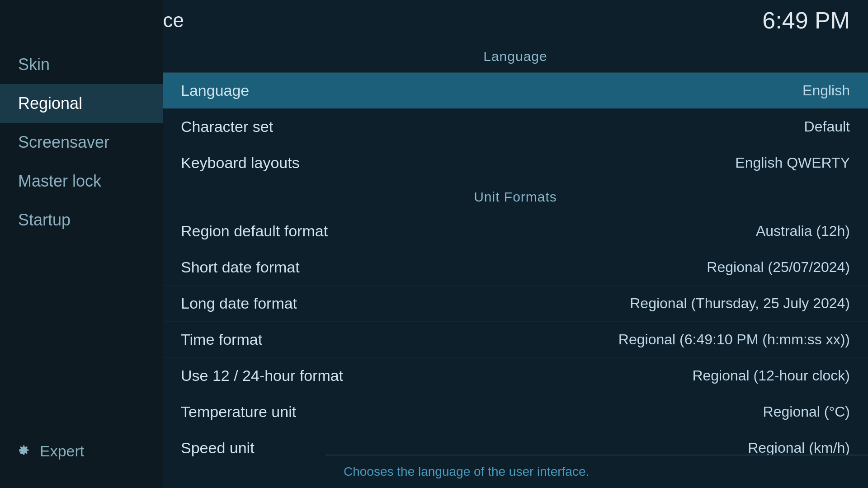 The height and width of the screenshot is (488, 868). What do you see at coordinates (807, 412) in the screenshot?
I see `temperature-unit-value: Regional (°C)` at bounding box center [807, 412].